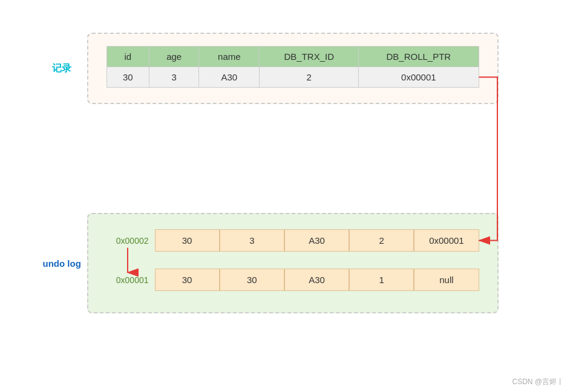 The width and height of the screenshot is (573, 392). Describe the element at coordinates (447, 279) in the screenshot. I see `undo-cell-2-4: null` at that location.